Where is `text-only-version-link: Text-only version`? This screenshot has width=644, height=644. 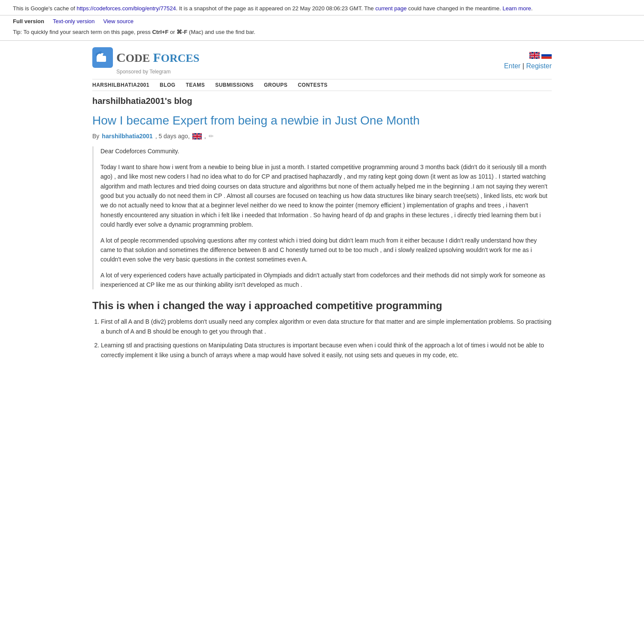 text-only-version-link: Text-only version is located at coordinates (74, 21).